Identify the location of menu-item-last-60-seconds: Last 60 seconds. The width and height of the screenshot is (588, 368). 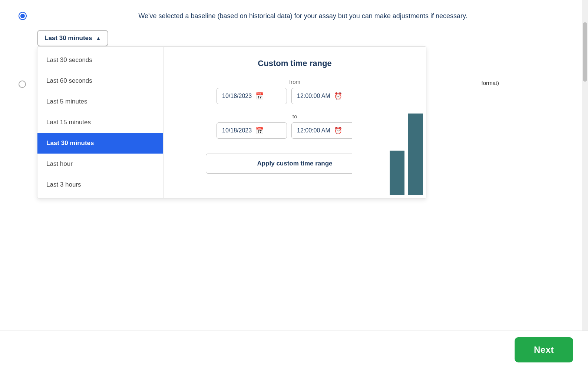
(100, 81).